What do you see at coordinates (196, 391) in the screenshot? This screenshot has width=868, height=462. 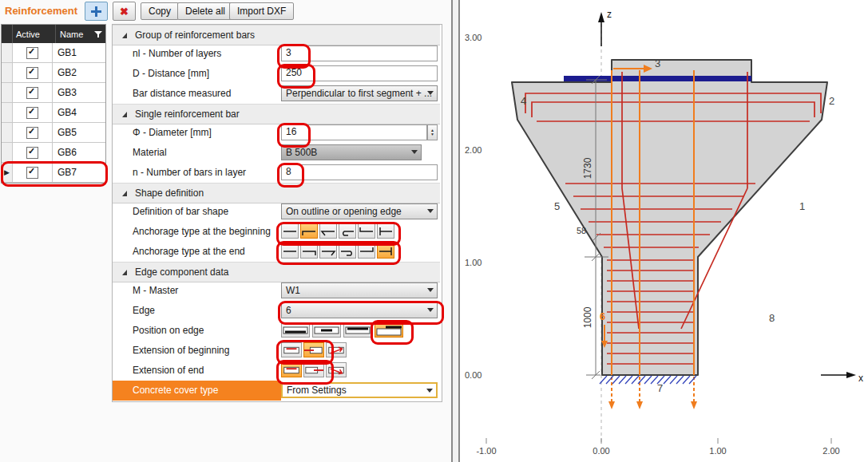 I see `concrete-cover-highlight: Concrete cover type` at bounding box center [196, 391].